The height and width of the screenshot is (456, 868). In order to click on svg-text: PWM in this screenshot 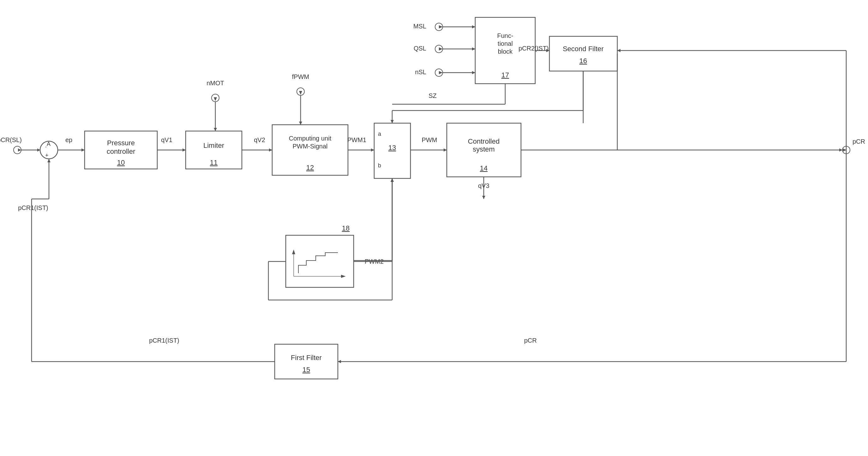, I will do `click(430, 140)`.